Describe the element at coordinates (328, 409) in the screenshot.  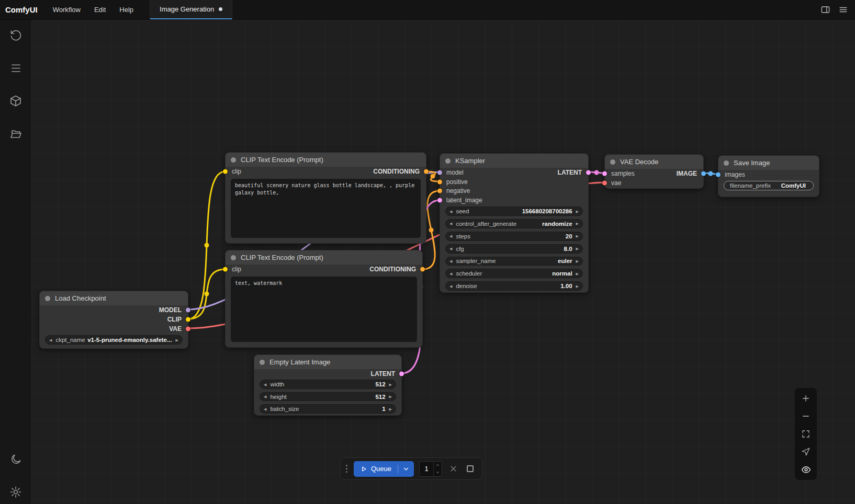
I see `widget-batch-size: batch_size 1` at that location.